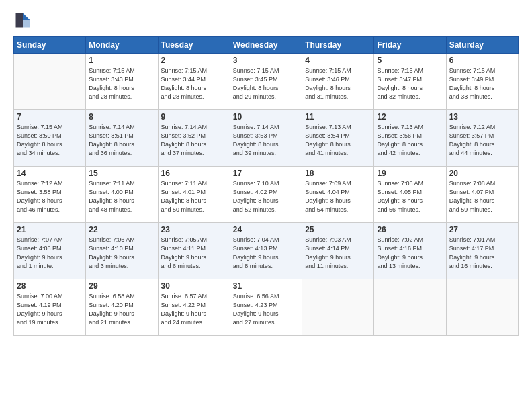 The height and width of the screenshot is (411, 532). What do you see at coordinates (266, 60) in the screenshot?
I see `day-number: 3` at bounding box center [266, 60].